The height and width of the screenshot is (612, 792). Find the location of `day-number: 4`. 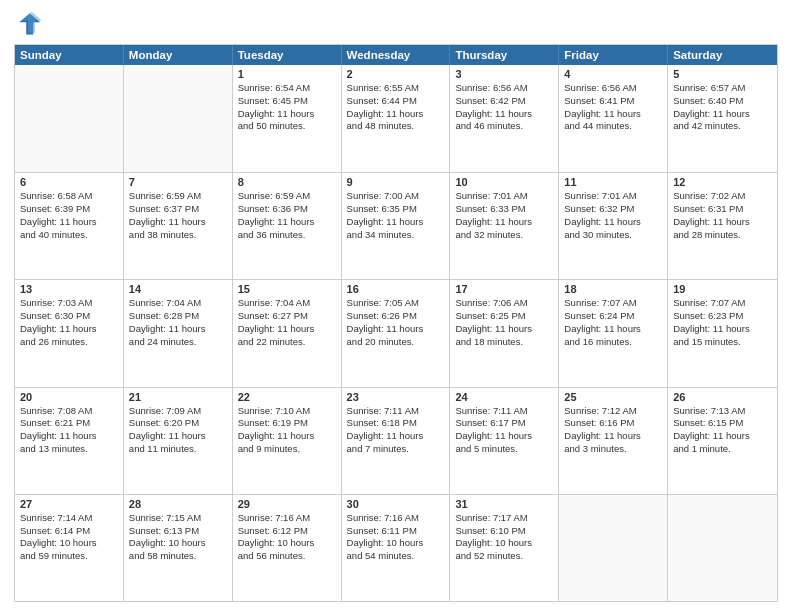

day-number: 4 is located at coordinates (613, 74).